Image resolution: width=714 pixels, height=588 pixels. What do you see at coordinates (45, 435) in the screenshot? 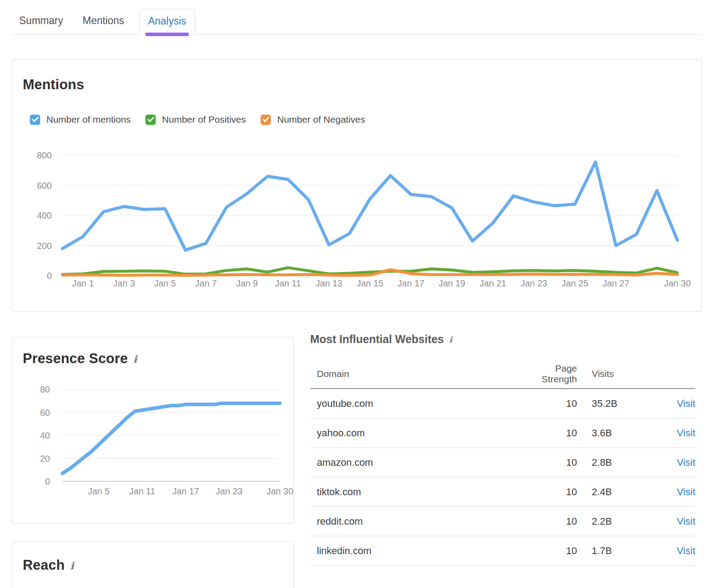
I see `svg-text: 40` at bounding box center [45, 435].